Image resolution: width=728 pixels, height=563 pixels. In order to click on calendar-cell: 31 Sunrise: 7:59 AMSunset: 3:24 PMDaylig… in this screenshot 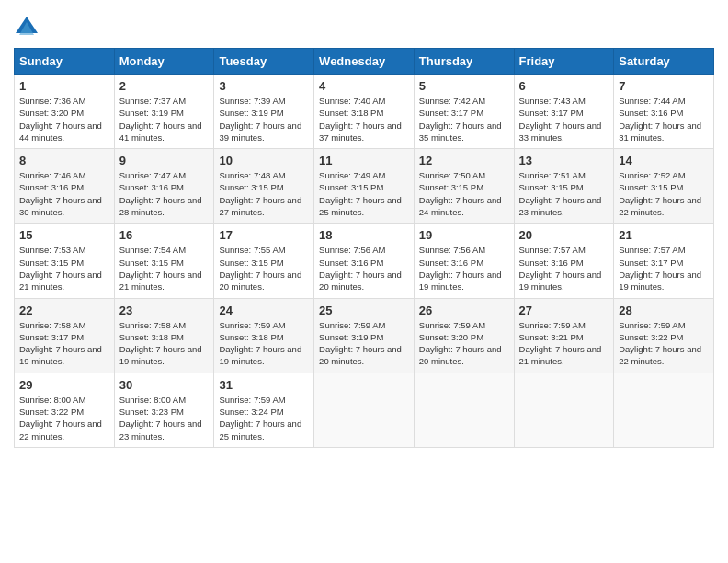, I will do `click(265, 410)`.